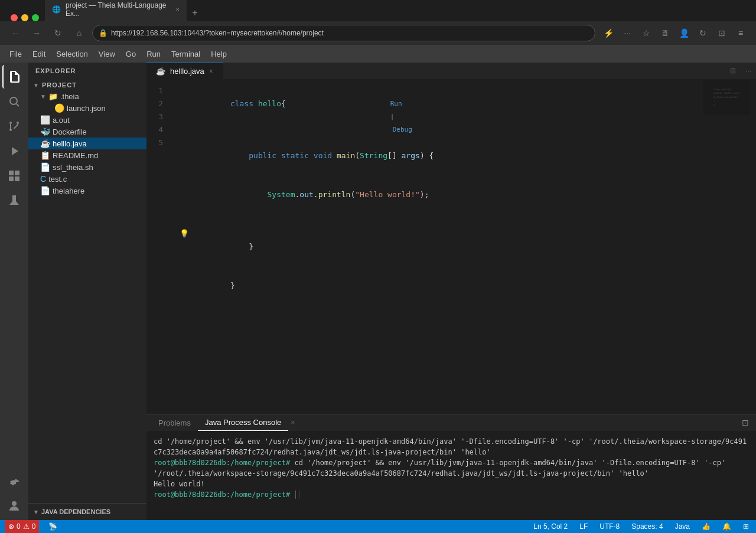 Image resolution: width=756 pixels, height=533 pixels. Describe the element at coordinates (733, 71) in the screenshot. I see `split-editor-button: ⊟` at that location.